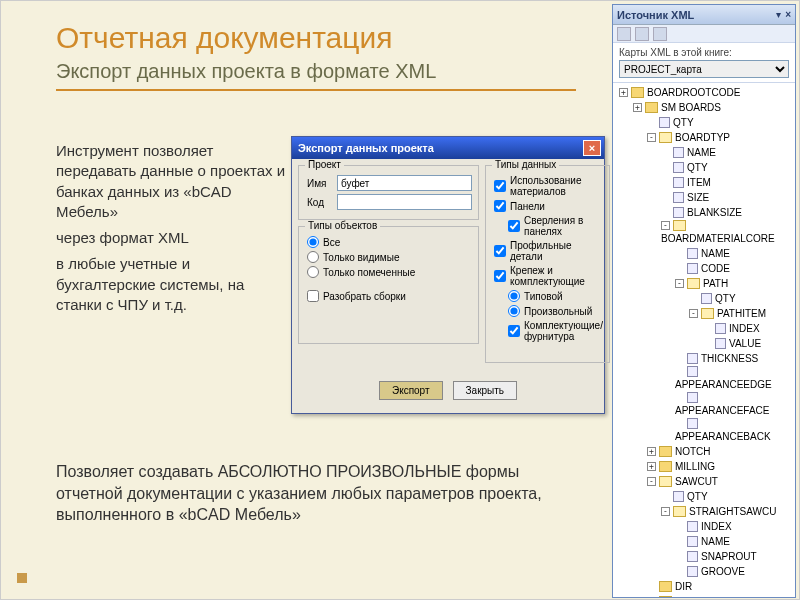  I want to click on tree-node: DIR, so click(720, 586).